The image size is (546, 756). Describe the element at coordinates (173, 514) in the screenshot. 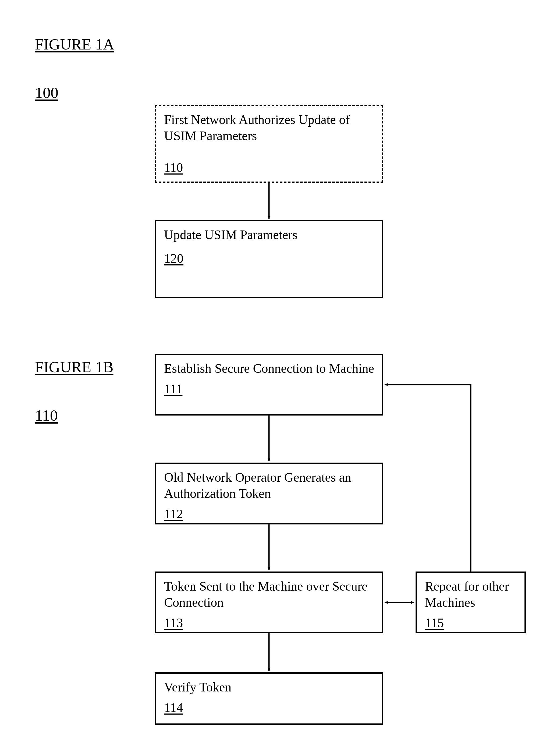

I see `box-generate-token-number: 112` at that location.